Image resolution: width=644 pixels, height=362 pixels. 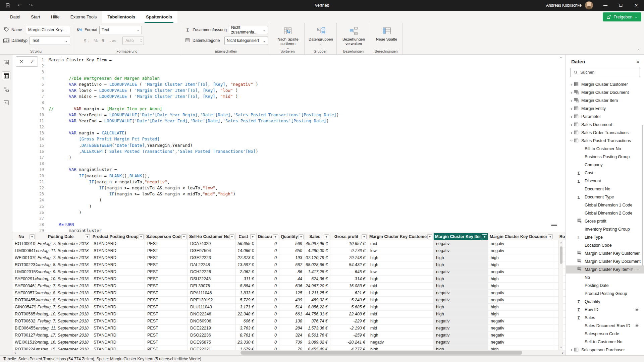 I want to click on tab-tabellentools: Tabellentools, so click(x=121, y=17).